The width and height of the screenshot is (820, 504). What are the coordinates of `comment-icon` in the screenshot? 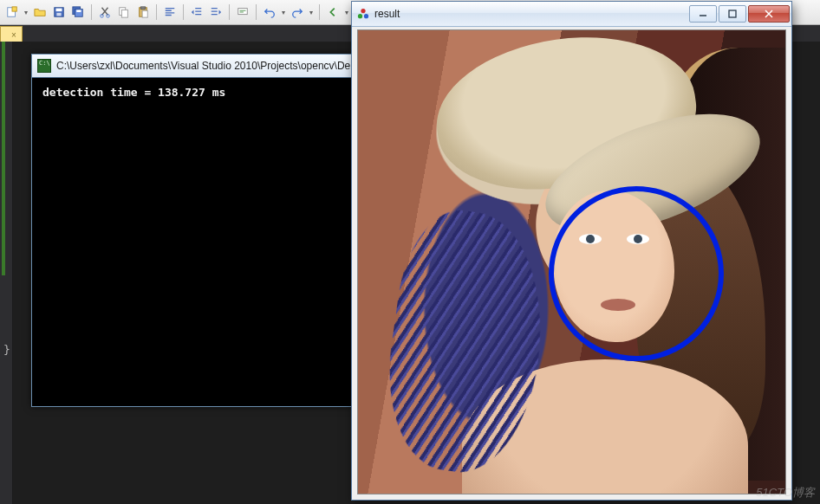 It's located at (243, 12).